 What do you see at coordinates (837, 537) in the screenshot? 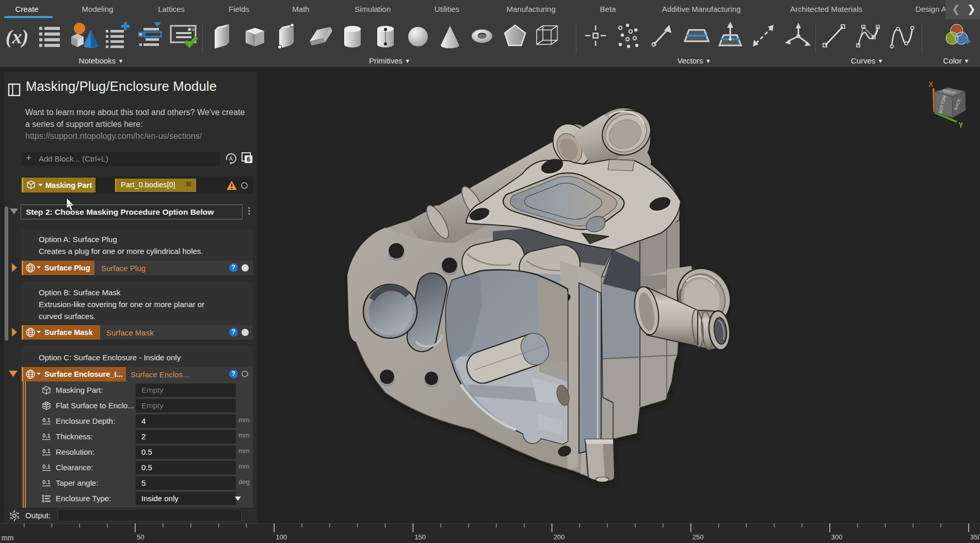
I see `svg-text: 300` at bounding box center [837, 537].